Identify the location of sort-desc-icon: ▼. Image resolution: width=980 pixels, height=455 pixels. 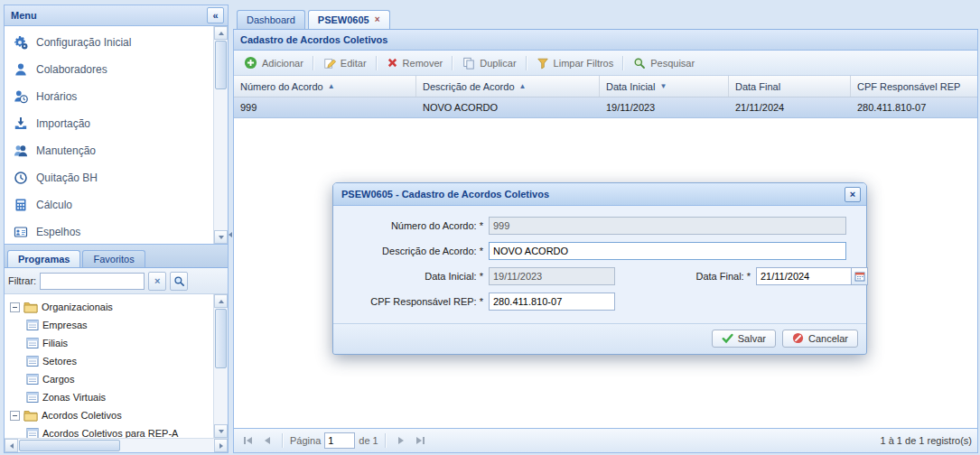
(663, 87).